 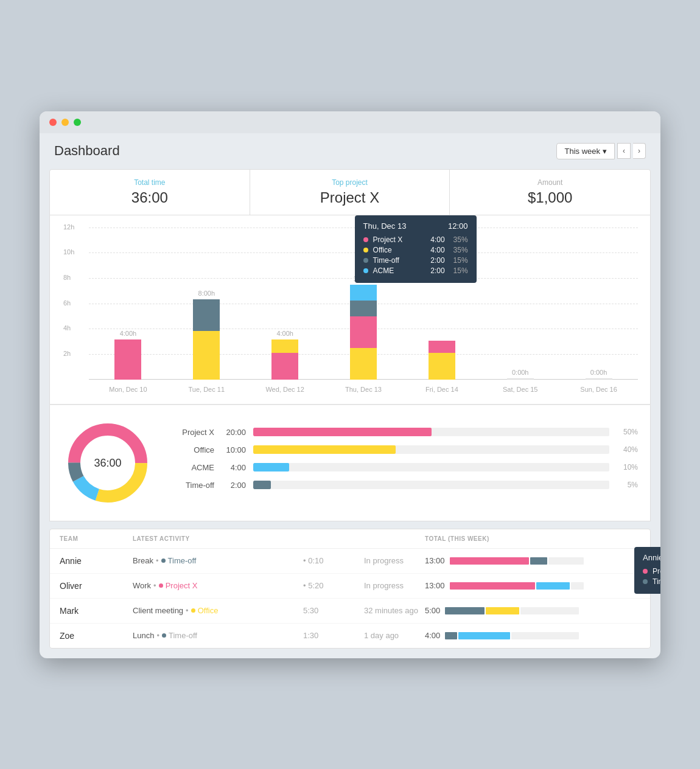 I want to click on this-week-button: This week ▾, so click(x=586, y=151).